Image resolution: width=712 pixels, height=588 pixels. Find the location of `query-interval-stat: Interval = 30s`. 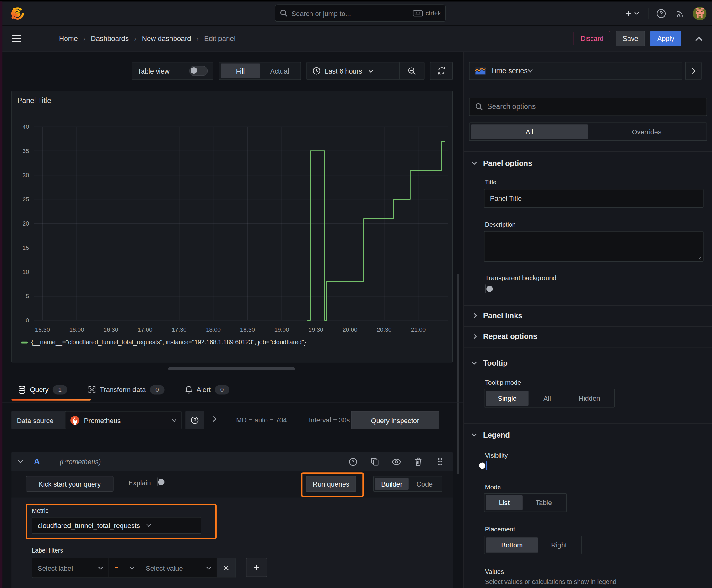

query-interval-stat: Interval = 30s is located at coordinates (329, 420).